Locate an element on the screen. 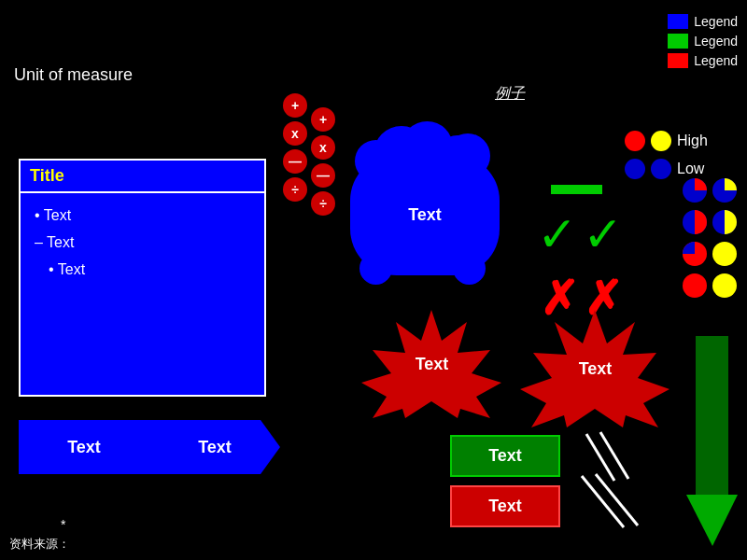 Image resolution: width=747 pixels, height=560 pixels. bullet-3: • Text is located at coordinates (149, 271).